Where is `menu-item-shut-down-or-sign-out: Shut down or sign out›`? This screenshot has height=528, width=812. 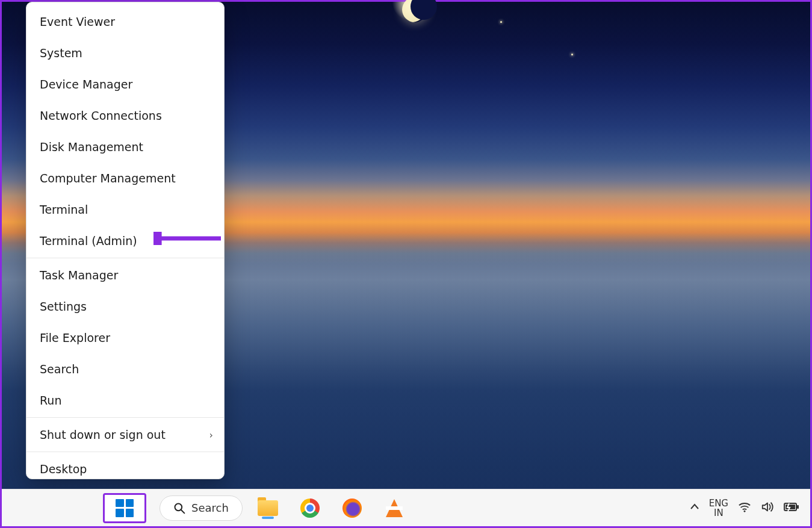 menu-item-shut-down-or-sign-out: Shut down or sign out› is located at coordinates (125, 435).